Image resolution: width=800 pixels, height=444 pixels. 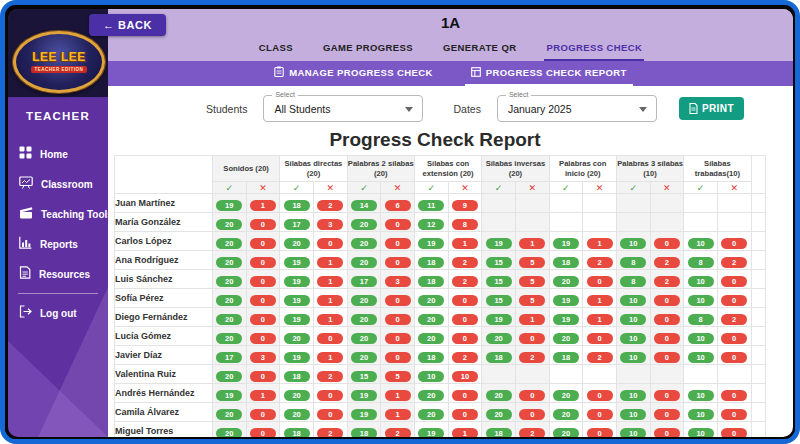 What do you see at coordinates (364, 206) in the screenshot?
I see `pill-correct: 14` at bounding box center [364, 206].